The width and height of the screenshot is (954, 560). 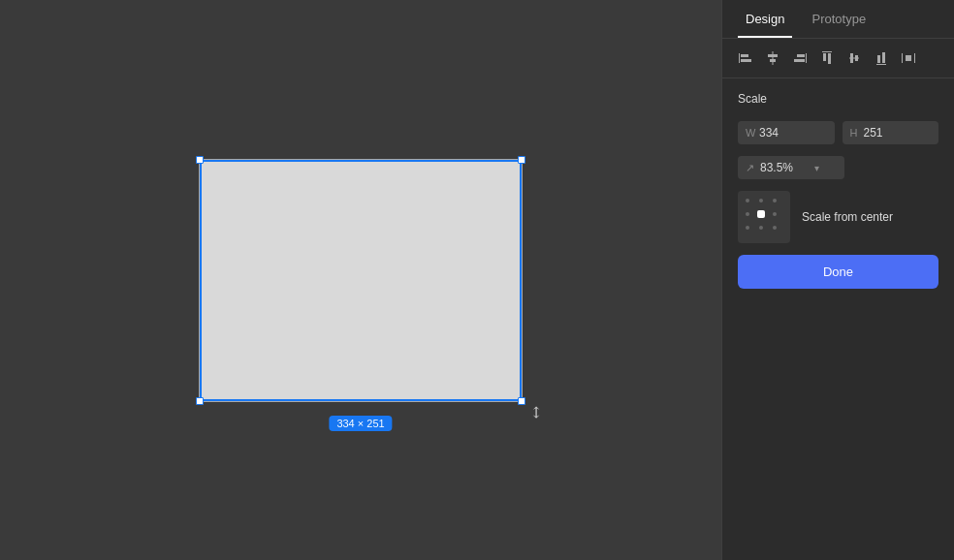 I want to click on align-top-button, so click(x=827, y=58).